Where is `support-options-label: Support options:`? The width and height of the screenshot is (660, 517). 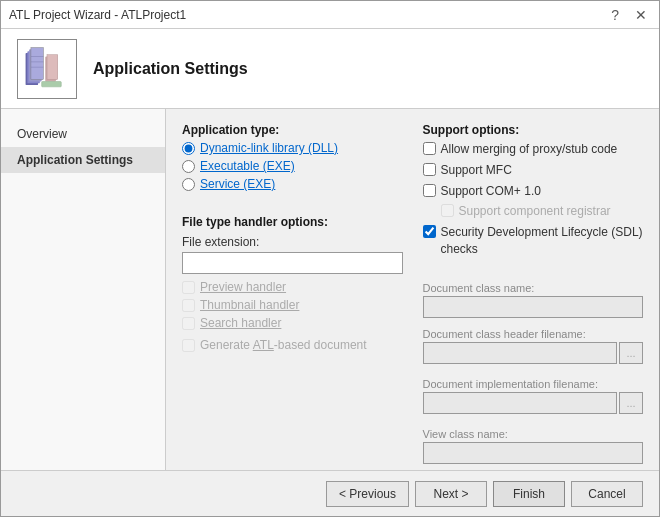
support-options-label: Support options: is located at coordinates (534, 130).